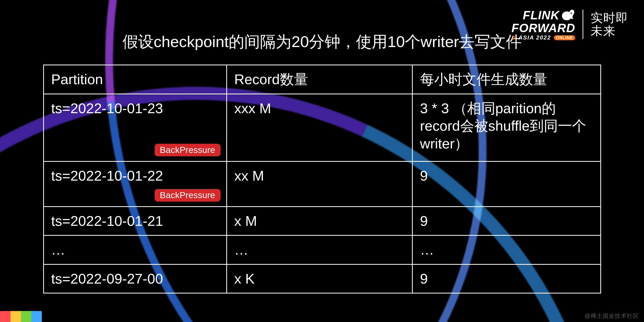  Describe the element at coordinates (609, 25) in the screenshot. I see `cn-slogan: 实时即 未来` at that location.